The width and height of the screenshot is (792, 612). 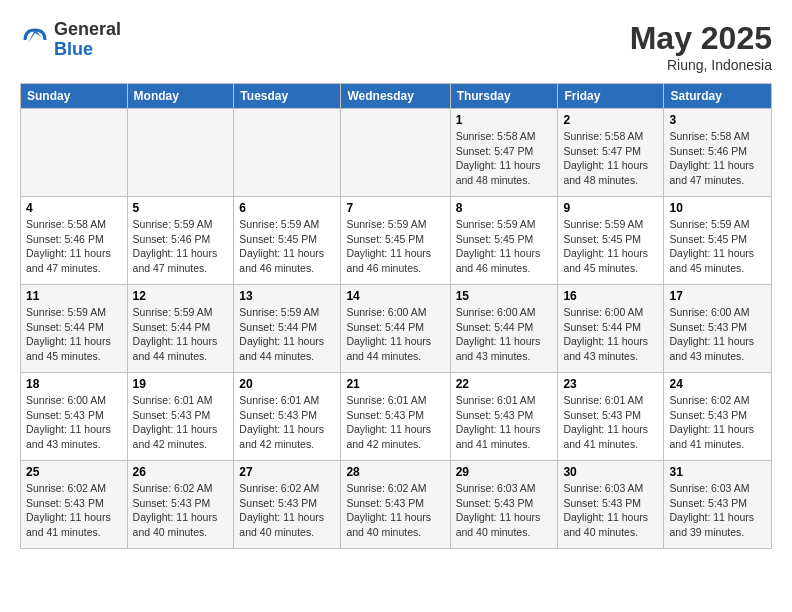 I want to click on day-number: 29, so click(x=504, y=472).